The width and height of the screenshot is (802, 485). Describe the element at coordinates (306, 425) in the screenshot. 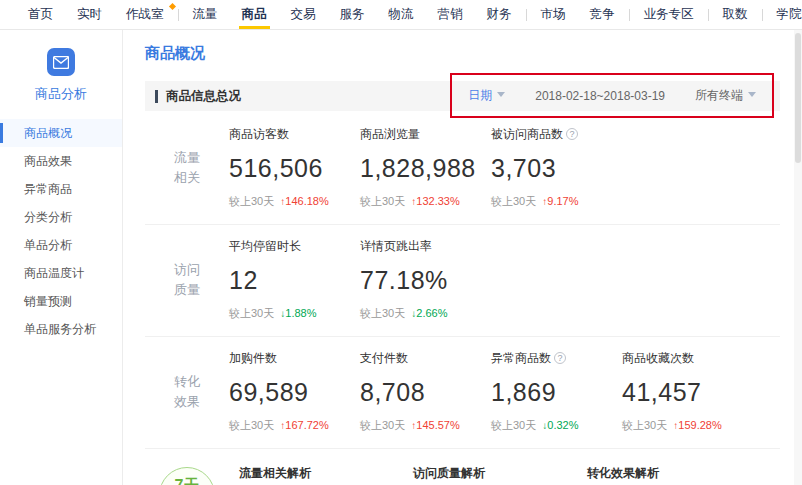

I see `metric-delta-pct: 167.72%` at that location.